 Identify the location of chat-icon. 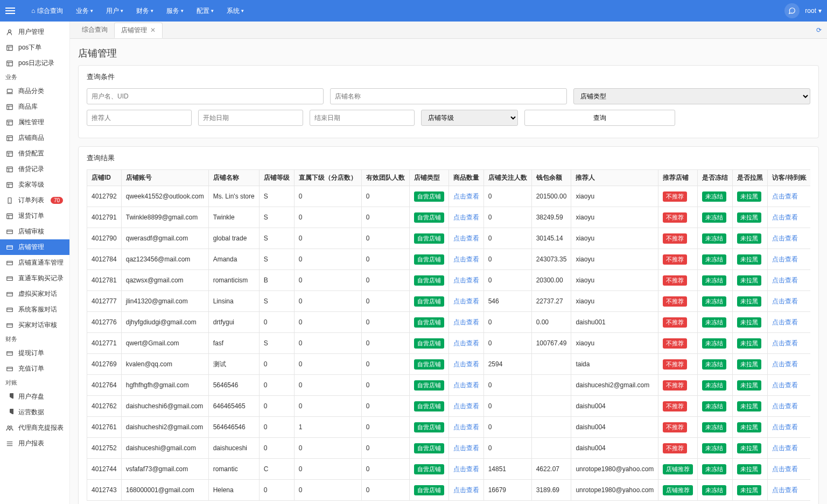
(792, 11).